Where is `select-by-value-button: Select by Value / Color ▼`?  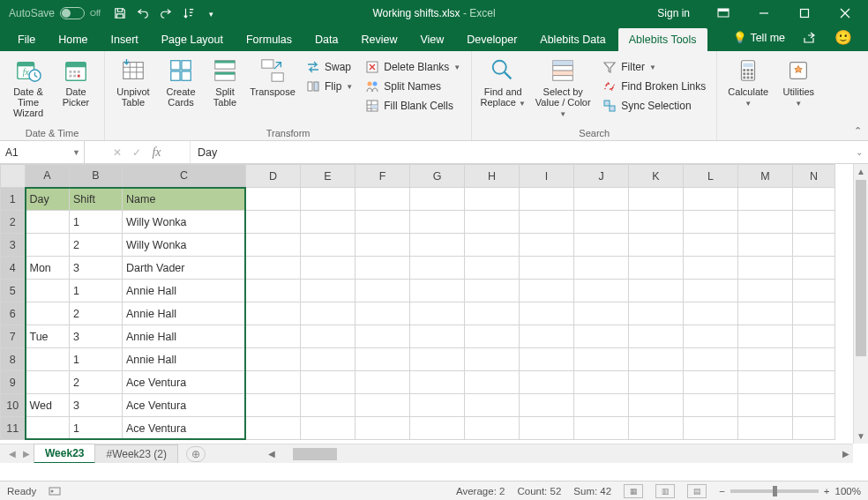 select-by-value-button: Select by Value / Color ▼ is located at coordinates (563, 86).